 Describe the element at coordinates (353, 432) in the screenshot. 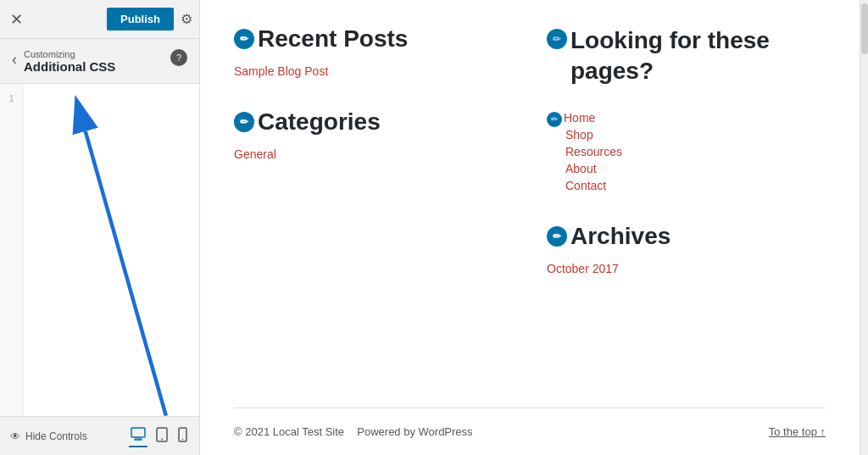

I see `footer-left: © 2021 Local Test Site Powered by WordPr…` at that location.